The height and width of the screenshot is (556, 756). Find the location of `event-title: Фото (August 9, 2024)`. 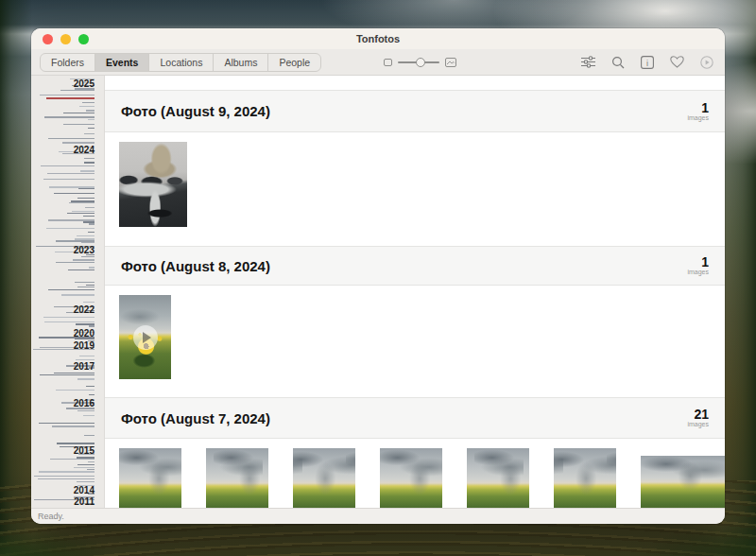

event-title: Фото (August 9, 2024) is located at coordinates (196, 112).